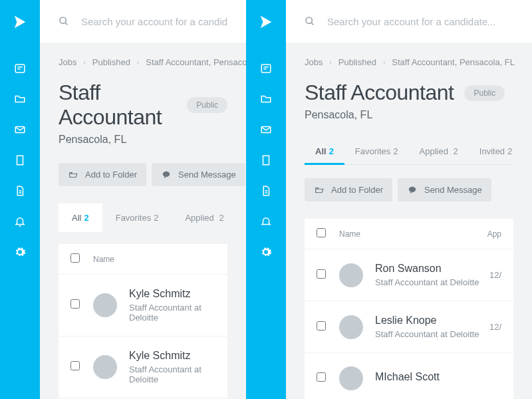 The image size is (532, 399). I want to click on table-row: Ron Swanson Staff Accountant at Deloitte…, so click(409, 275).